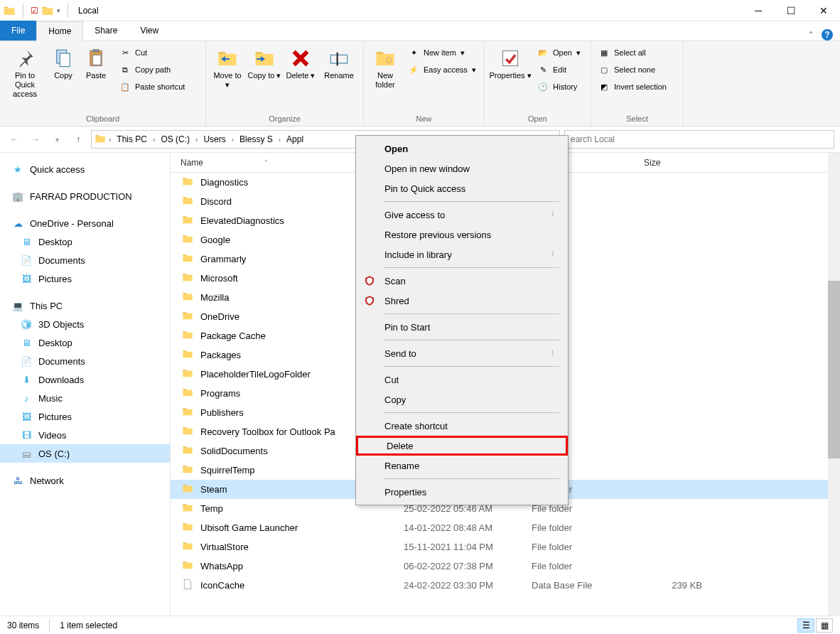 Image resolution: width=840 pixels, height=634 pixels. What do you see at coordinates (85, 306) in the screenshot?
I see `nav-this-pc: 💻This PC` at bounding box center [85, 306].